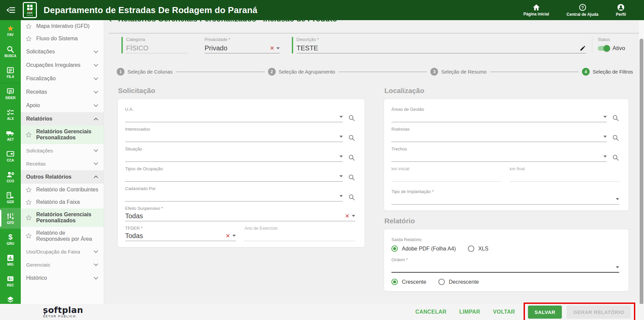  What do you see at coordinates (62, 79) in the screenshot?
I see `sidebar-group-fiscalizacao: Fiscalização` at bounding box center [62, 79].